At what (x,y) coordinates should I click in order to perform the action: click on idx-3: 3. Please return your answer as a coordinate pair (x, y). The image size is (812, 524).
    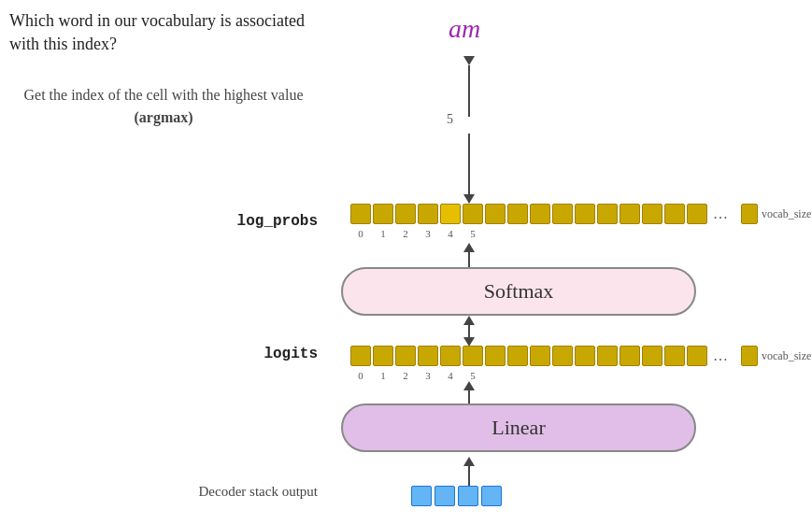
    Looking at the image, I should click on (428, 234).